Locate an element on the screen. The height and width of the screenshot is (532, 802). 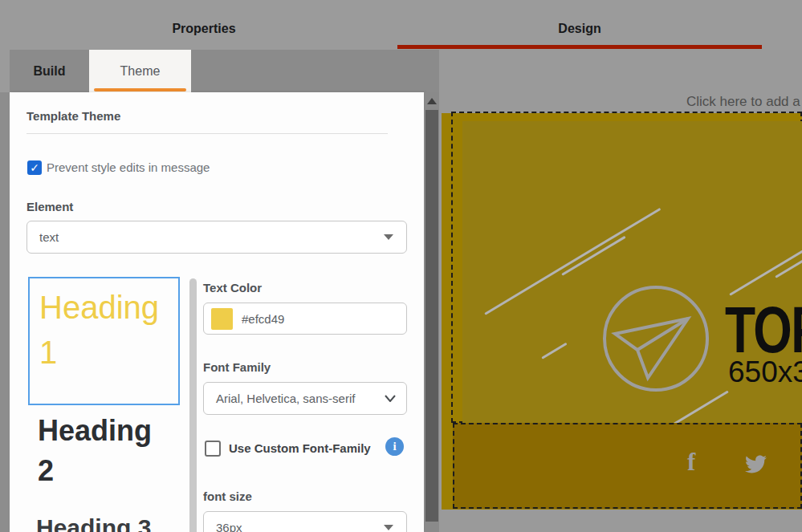
font-family-select: Arial, Helvetica, sans-serif is located at coordinates (305, 398).